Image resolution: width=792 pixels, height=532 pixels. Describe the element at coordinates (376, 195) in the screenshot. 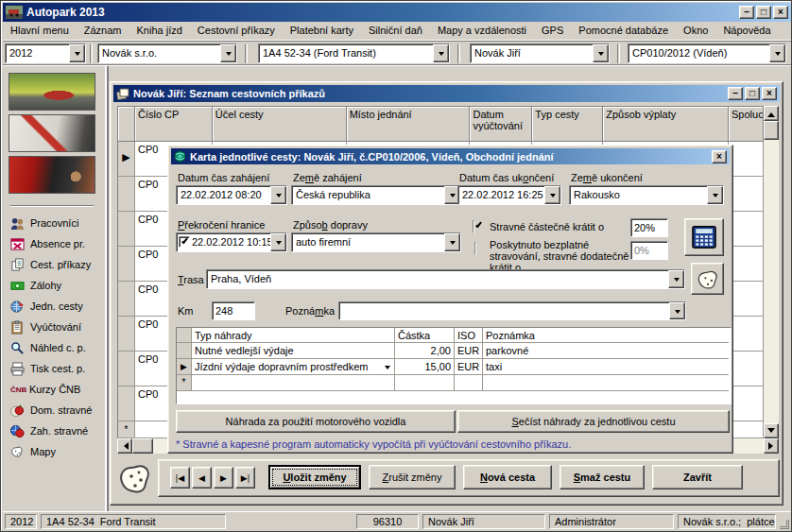

I see `start-country-field: Česká republika` at that location.